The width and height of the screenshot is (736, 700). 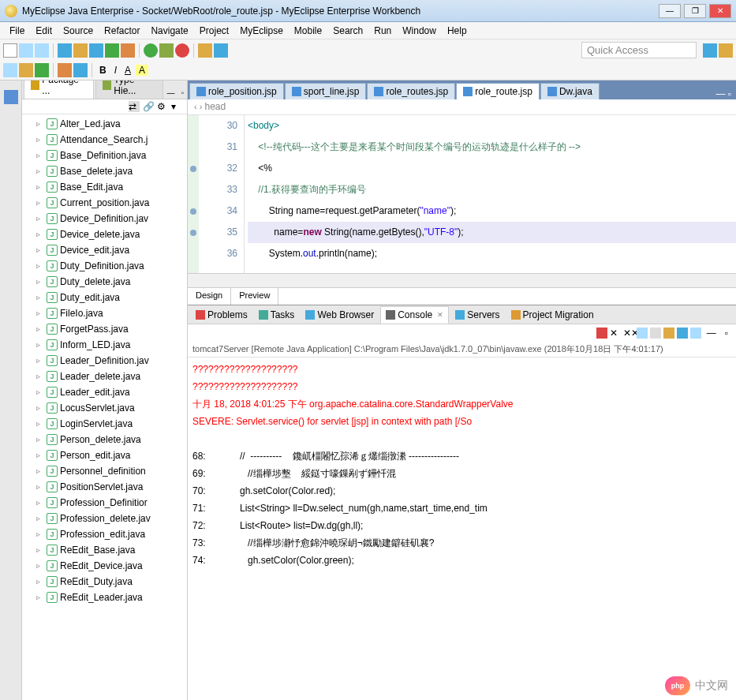 What do you see at coordinates (129, 90) in the screenshot?
I see `tab-type-hierarchy: Type Hie...` at bounding box center [129, 90].